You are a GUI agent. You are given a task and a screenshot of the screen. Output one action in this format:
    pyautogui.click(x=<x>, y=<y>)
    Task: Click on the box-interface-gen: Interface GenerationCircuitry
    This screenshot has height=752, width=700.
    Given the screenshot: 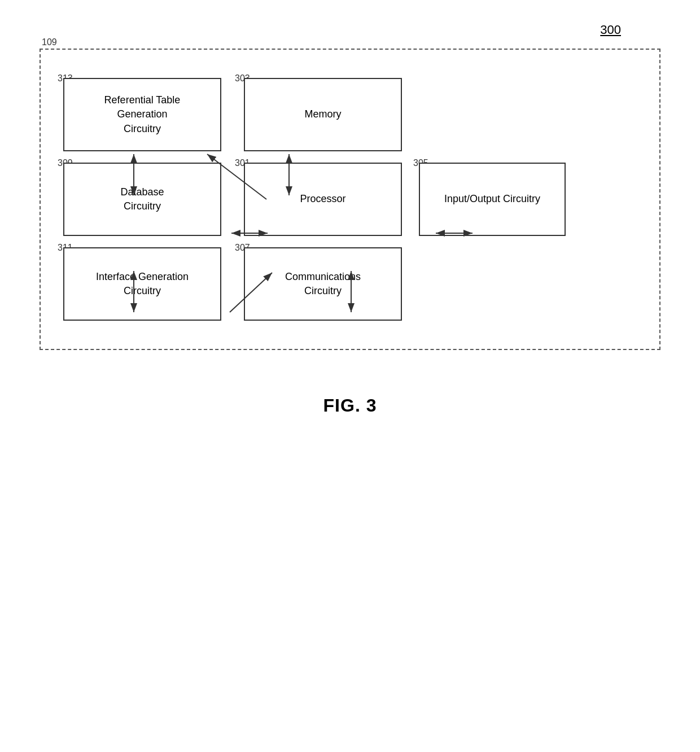 What is the action you would take?
    pyautogui.click(x=142, y=284)
    